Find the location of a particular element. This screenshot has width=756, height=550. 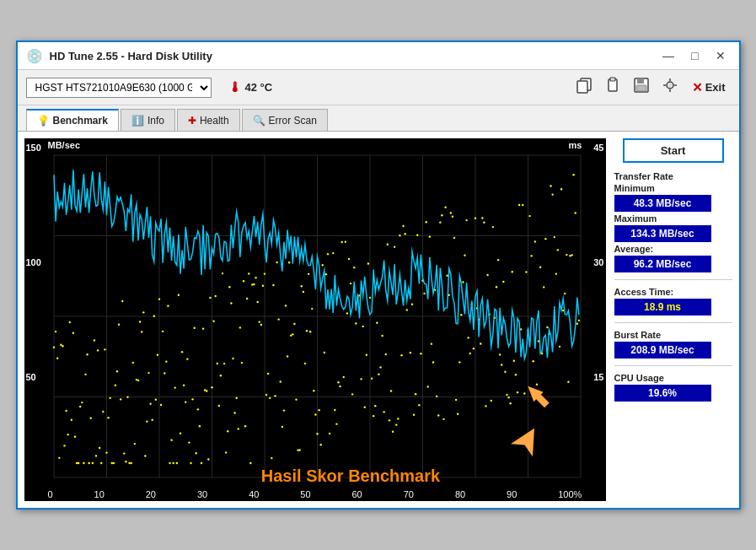

maximum-label: Maximum is located at coordinates (673, 218).